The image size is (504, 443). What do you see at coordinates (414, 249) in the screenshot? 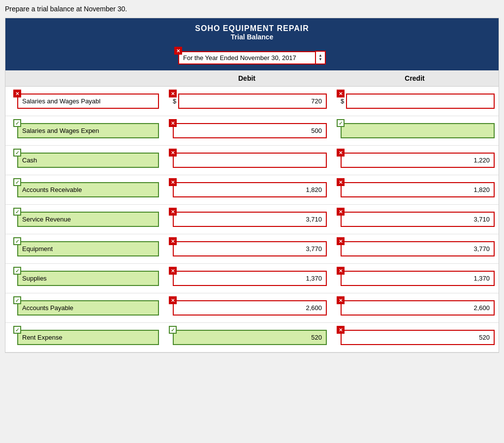
I see `credit-cell-5: ✕` at bounding box center [414, 249].